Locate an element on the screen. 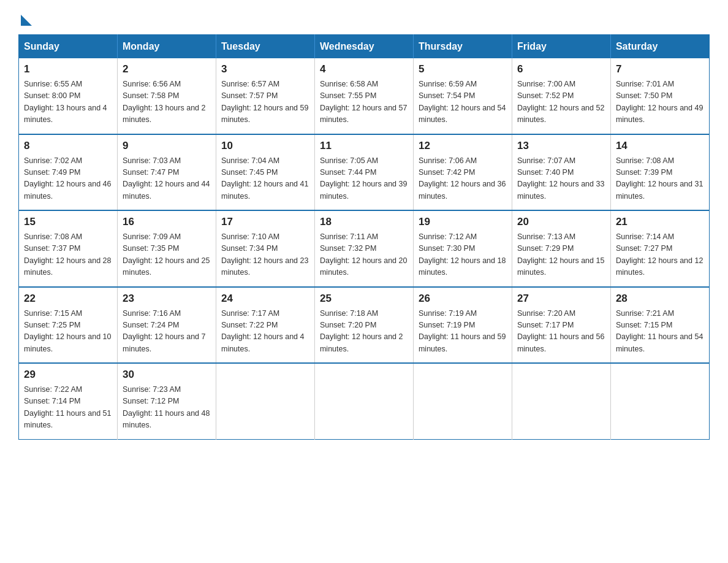 The image size is (728, 563). calendar-cell: 6Sunrise: 7:00 AMSunset: 7:52 PMDaylight… is located at coordinates (561, 96).